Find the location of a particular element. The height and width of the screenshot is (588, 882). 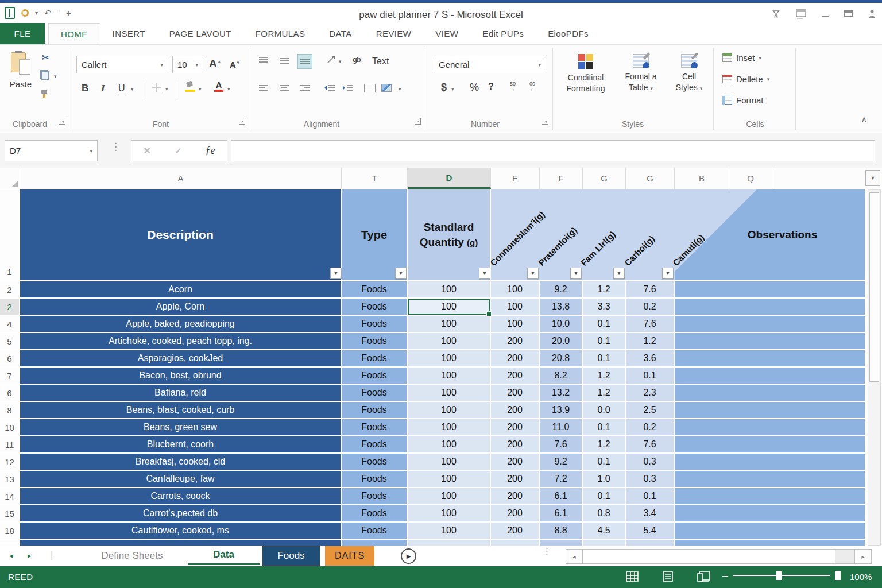

font-color-dropdown-icon: ▾ is located at coordinates (229, 89).